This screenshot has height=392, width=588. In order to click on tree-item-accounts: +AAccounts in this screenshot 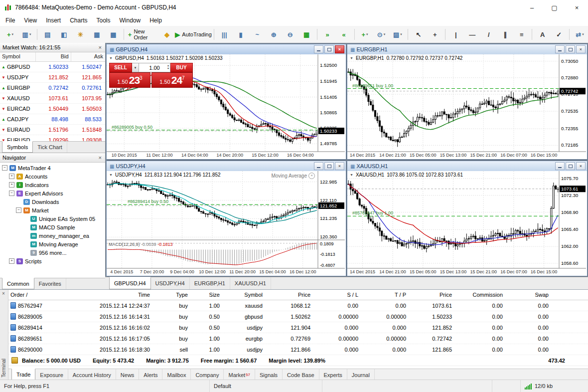, I will do `click(53, 177)`.